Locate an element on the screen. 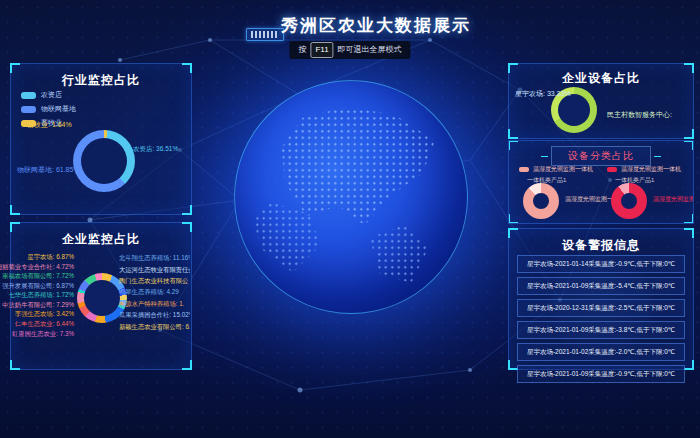 Image resolution: width=700 pixels, height=438 pixels. tip-prefix: 按 is located at coordinates (302, 50).